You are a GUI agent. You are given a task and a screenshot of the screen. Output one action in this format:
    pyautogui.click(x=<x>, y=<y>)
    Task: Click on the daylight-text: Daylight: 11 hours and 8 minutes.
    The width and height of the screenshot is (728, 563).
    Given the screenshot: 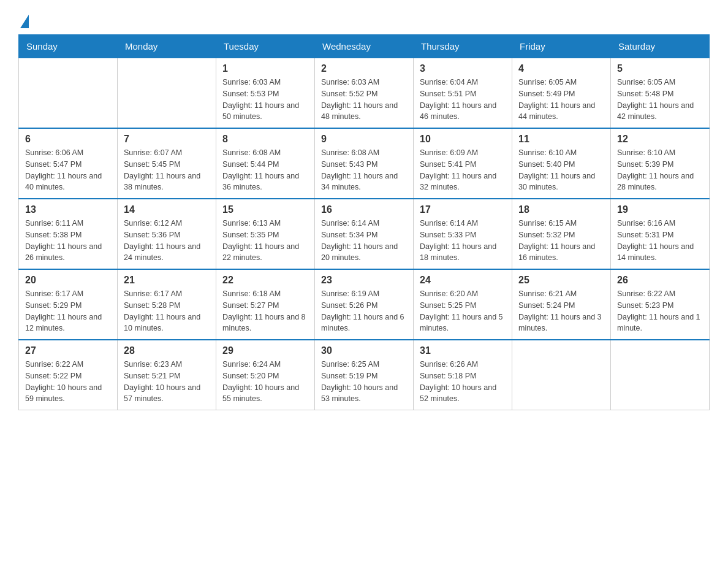 What is the action you would take?
    pyautogui.click(x=265, y=323)
    